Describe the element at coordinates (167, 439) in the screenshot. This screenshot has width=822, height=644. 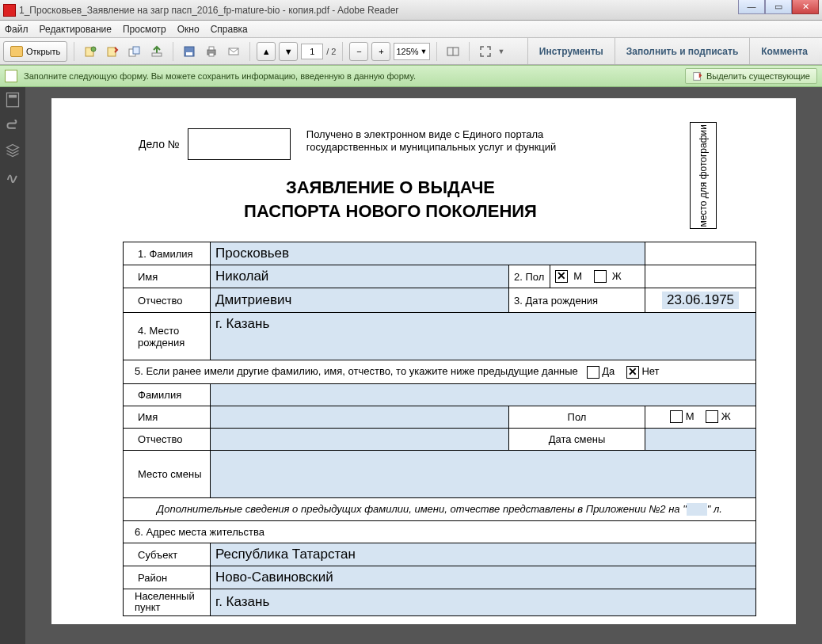
I see `label-prev-patr: Отчество` at that location.